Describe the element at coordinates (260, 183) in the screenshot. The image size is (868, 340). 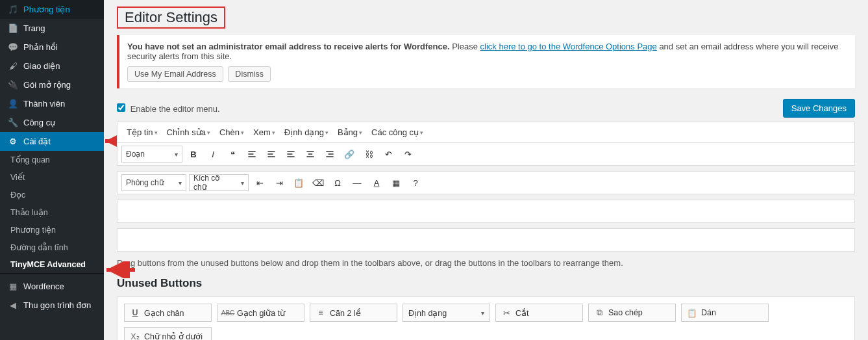
I see `outdent-icon: ⇤` at that location.